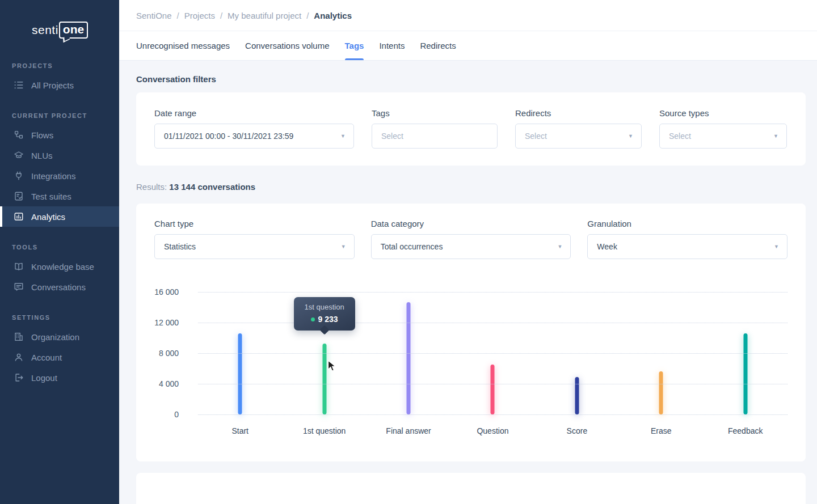 Image resolution: width=817 pixels, height=504 pixels. Describe the element at coordinates (19, 176) in the screenshot. I see `plug-icon` at that location.